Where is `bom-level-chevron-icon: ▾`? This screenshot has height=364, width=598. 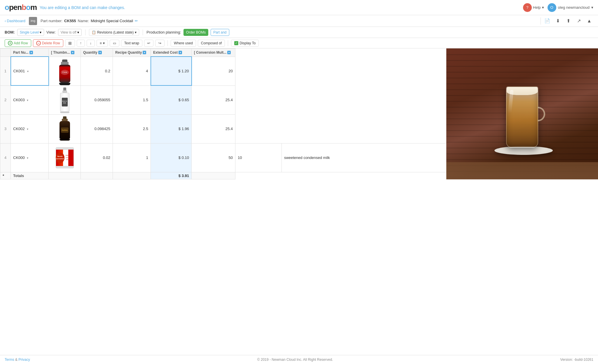 bom-level-chevron-icon: ▾ is located at coordinates (41, 32).